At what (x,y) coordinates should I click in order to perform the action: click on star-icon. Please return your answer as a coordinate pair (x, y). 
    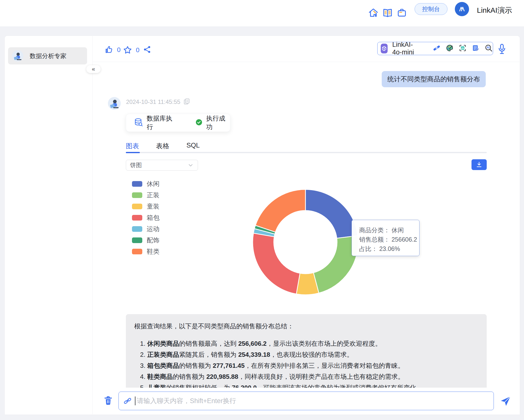
    Looking at the image, I should click on (128, 50).